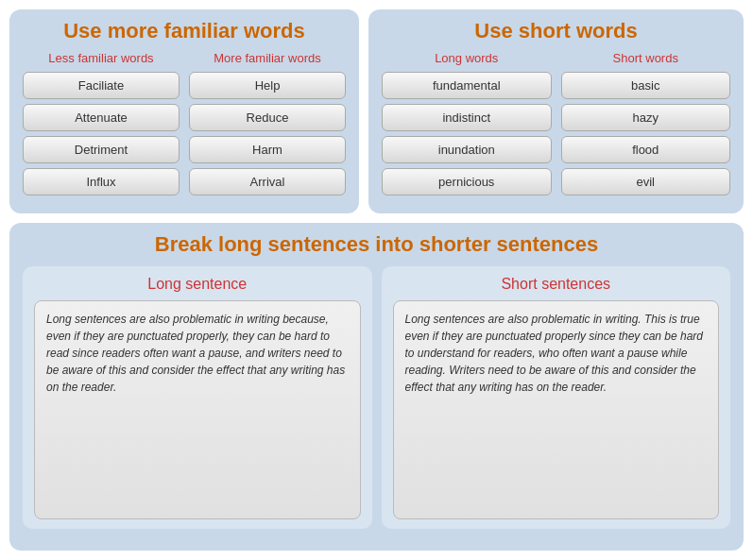  Describe the element at coordinates (101, 149) in the screenshot. I see `word-item: Detriment` at that location.